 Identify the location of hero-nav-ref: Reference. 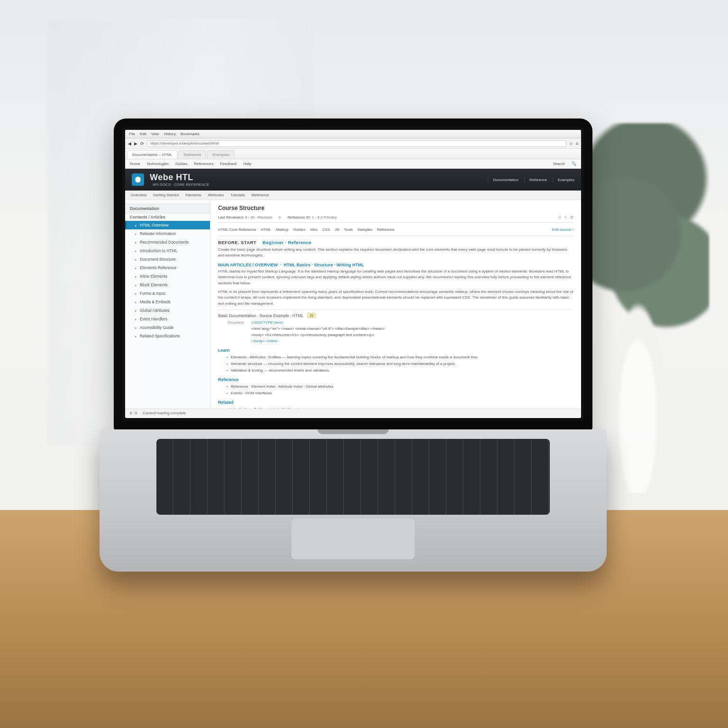
(536, 180).